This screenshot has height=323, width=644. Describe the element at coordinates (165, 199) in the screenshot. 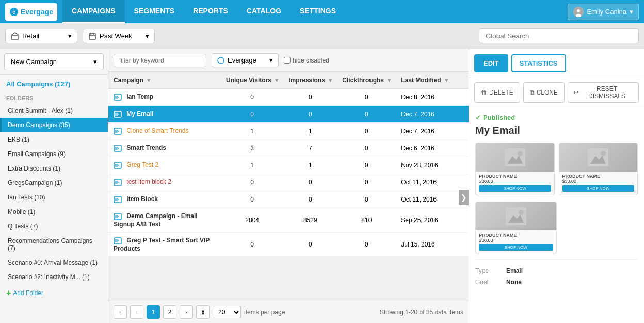

I see `campaign-name-cell: Item Block` at that location.